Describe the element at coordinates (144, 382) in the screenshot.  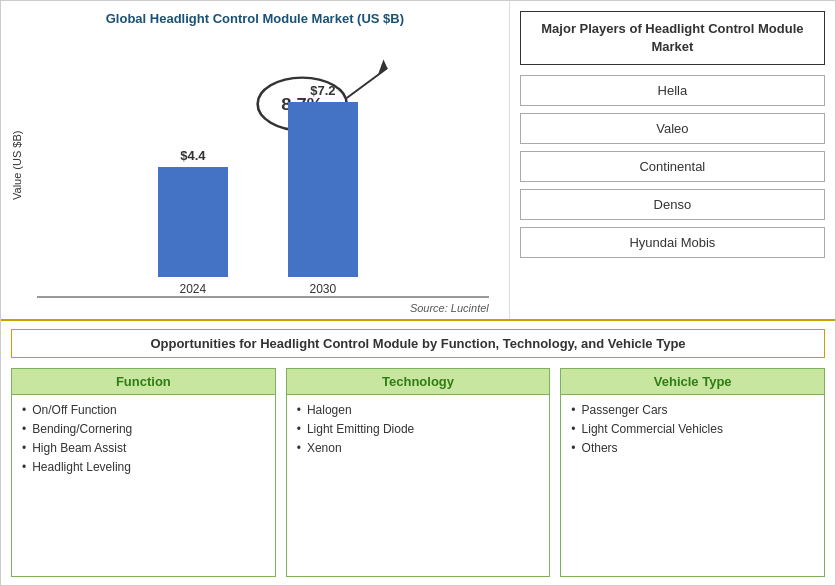
I see `category-function-header: Function` at that location.